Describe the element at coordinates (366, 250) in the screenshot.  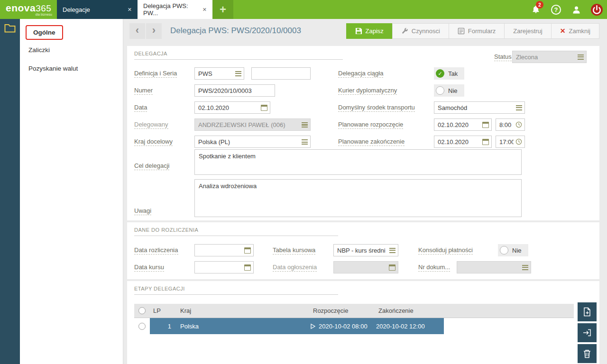
I see `tabela-kursowa-input: NBP - kurs średni (` at that location.